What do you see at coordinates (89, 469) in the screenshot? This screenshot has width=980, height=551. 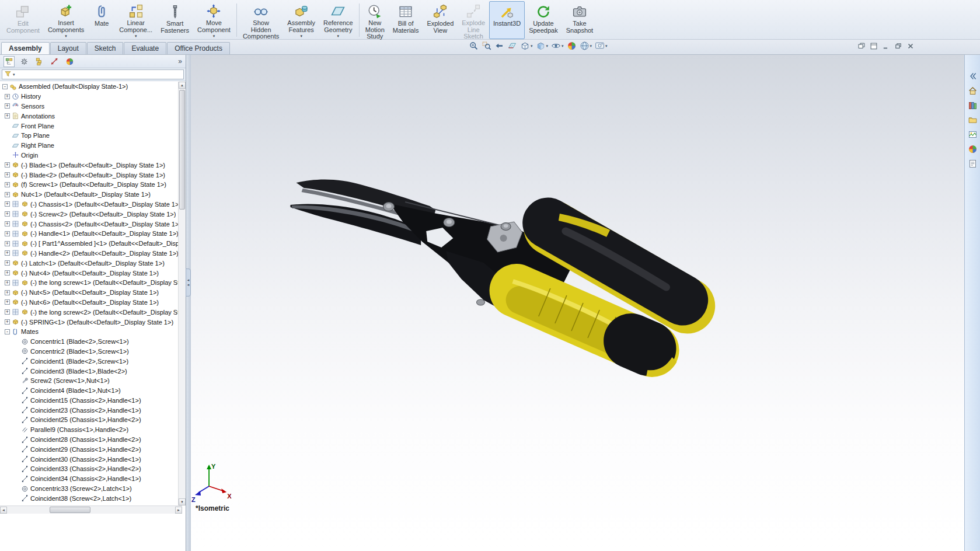 I see `tree-item: Coincident33 (Chassis<2>,Handle<2>)` at bounding box center [89, 469].